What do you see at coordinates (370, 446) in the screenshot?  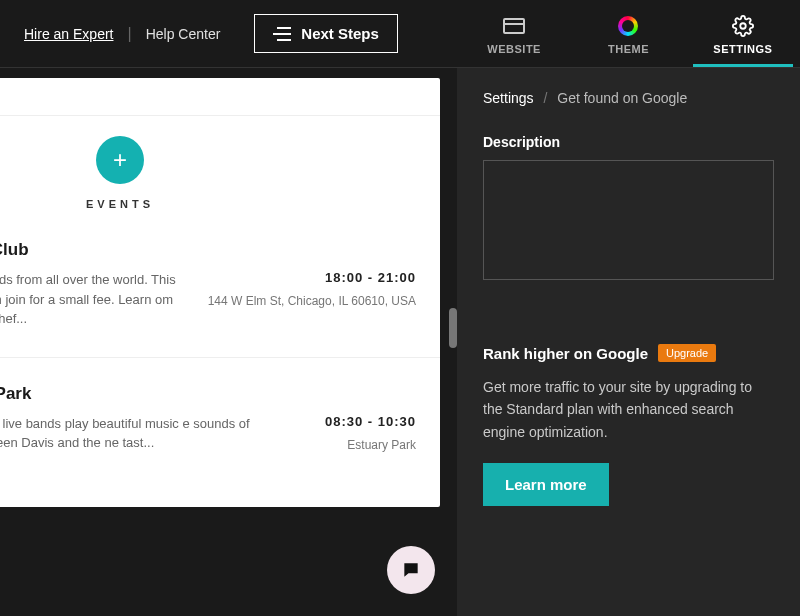 I see `event-location: Estuary Park` at bounding box center [370, 446].